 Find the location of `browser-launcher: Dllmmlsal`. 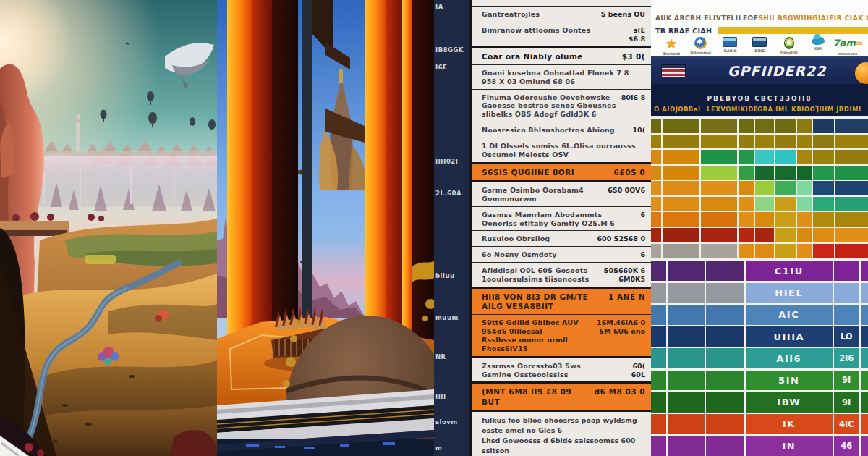

browser-launcher: Dllmmlsal is located at coordinates (701, 46).